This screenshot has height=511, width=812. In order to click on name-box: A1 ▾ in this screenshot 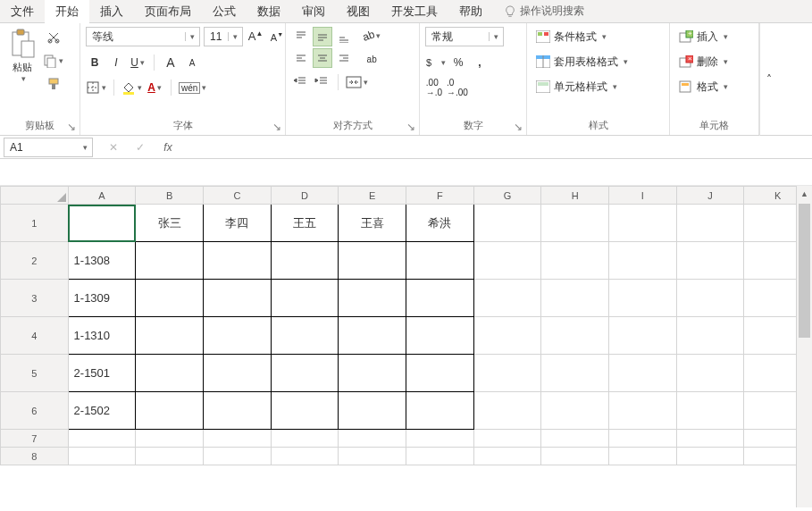, I will do `click(48, 147)`.